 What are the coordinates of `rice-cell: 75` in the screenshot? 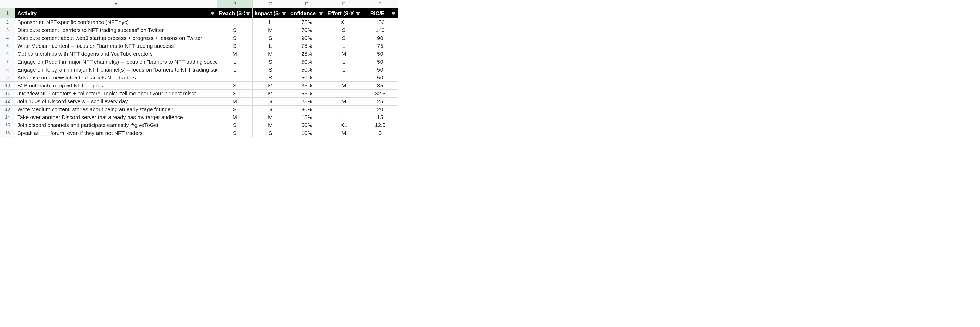 It's located at (380, 46).